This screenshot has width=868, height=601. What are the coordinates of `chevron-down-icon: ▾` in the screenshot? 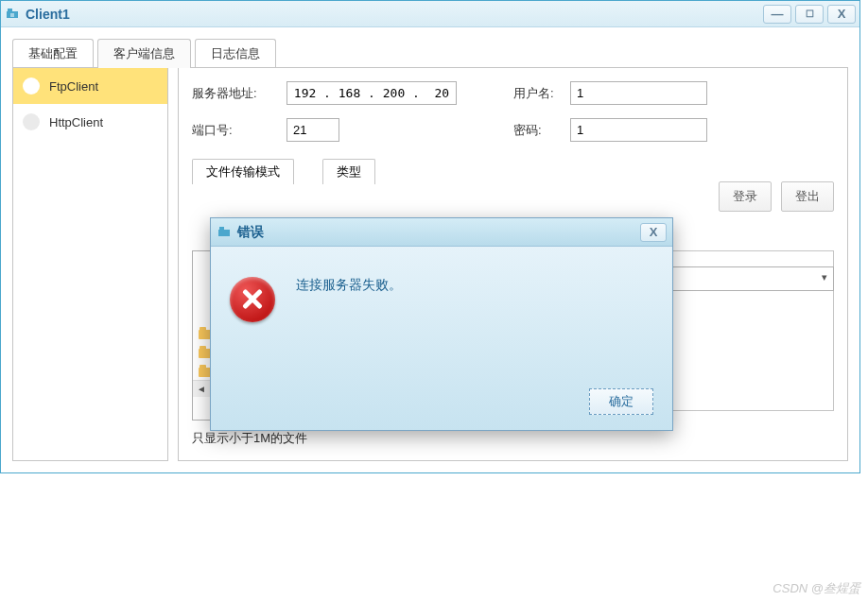 It's located at (825, 278).